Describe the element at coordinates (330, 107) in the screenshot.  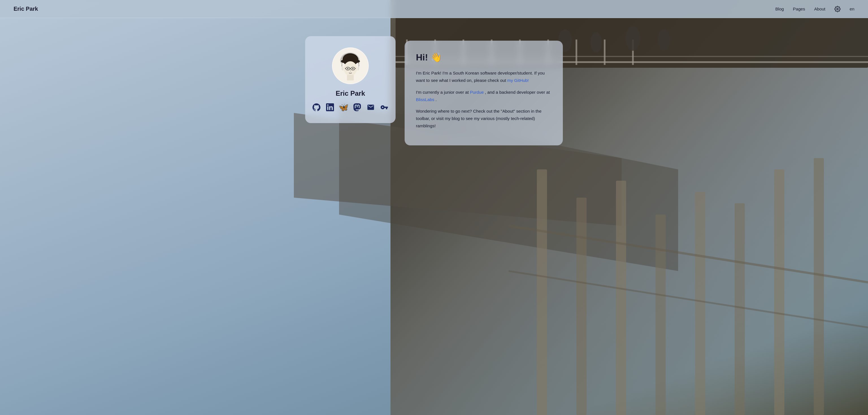
I see `linkedin-link` at that location.